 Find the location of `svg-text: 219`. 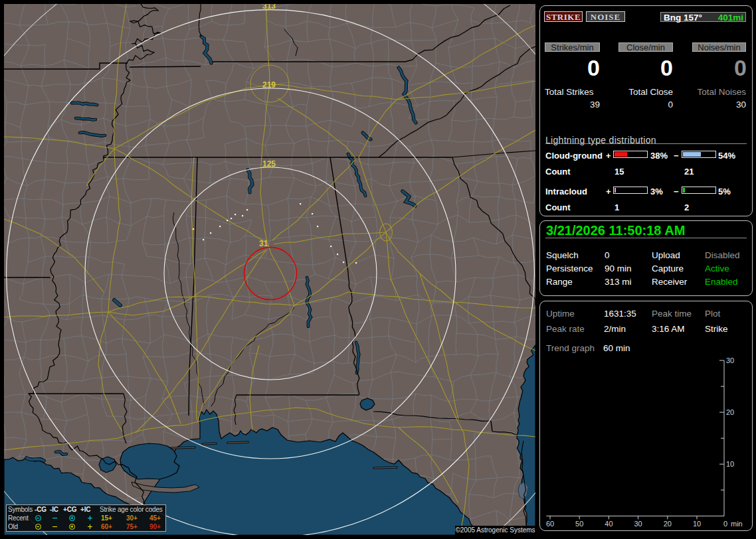

svg-text: 219 is located at coordinates (269, 85).